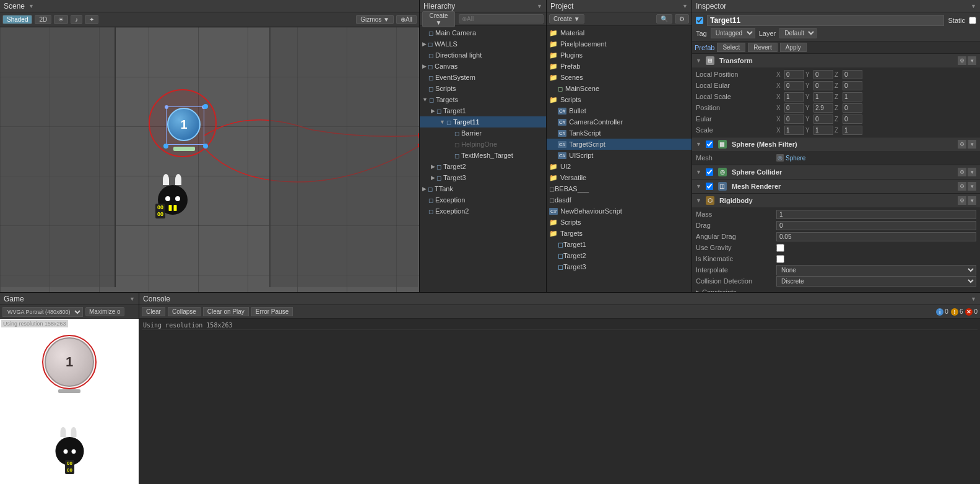  Describe the element at coordinates (836, 144) in the screenshot. I see `mesh-filter-header: ▼ ▦ Sphere (Mesh Filter) ⚙ ▾` at that location.